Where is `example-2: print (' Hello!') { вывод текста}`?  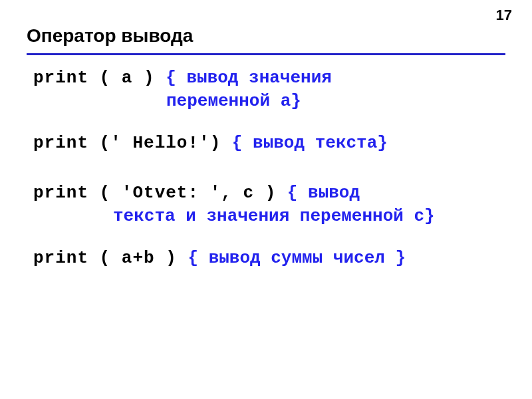 example-2: print (' Hello!') { вывод текста} is located at coordinates (273, 144).